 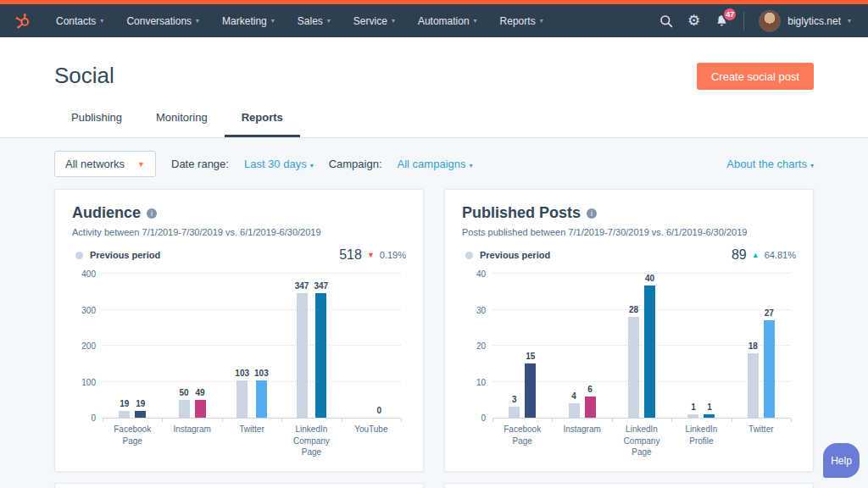 What do you see at coordinates (629, 366) in the screenshot?
I see `bar-chart: 010203040315462840111827 Facebook PageIn…` at bounding box center [629, 366].